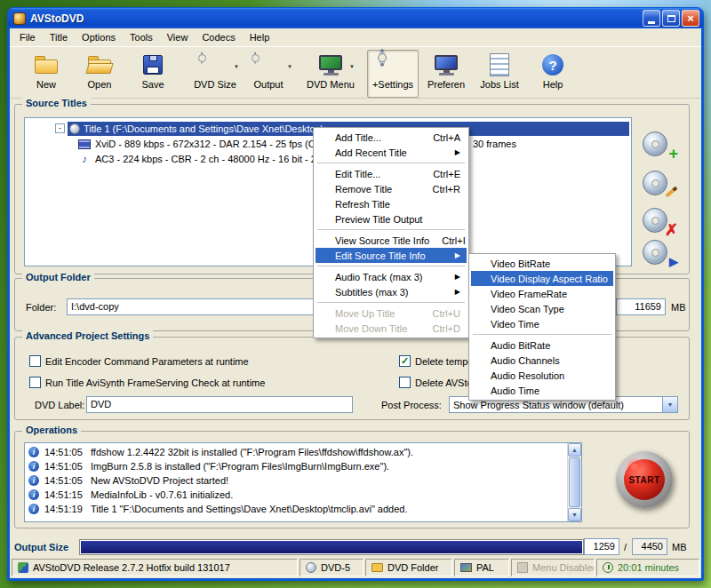 The height and width of the screenshot is (588, 711). Describe the element at coordinates (671, 18) in the screenshot. I see `maximize-button` at that location.